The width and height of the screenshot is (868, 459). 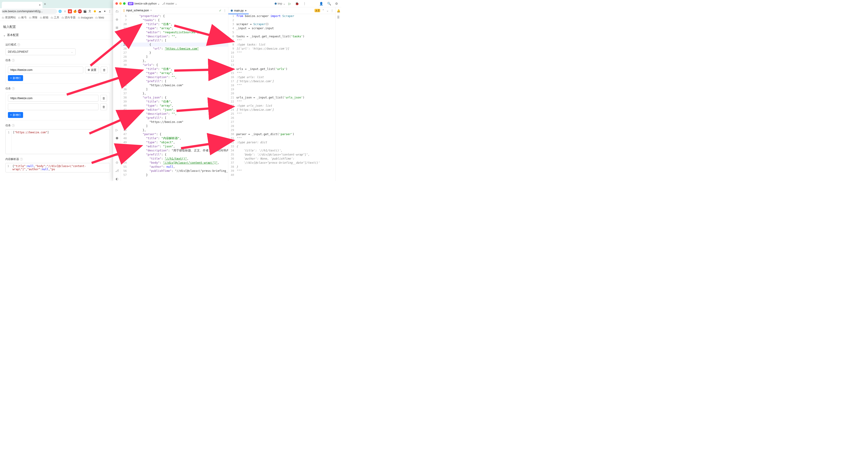 What do you see at coordinates (60, 11) in the screenshot?
I see `translate-icon: 🌐` at bounding box center [60, 11].